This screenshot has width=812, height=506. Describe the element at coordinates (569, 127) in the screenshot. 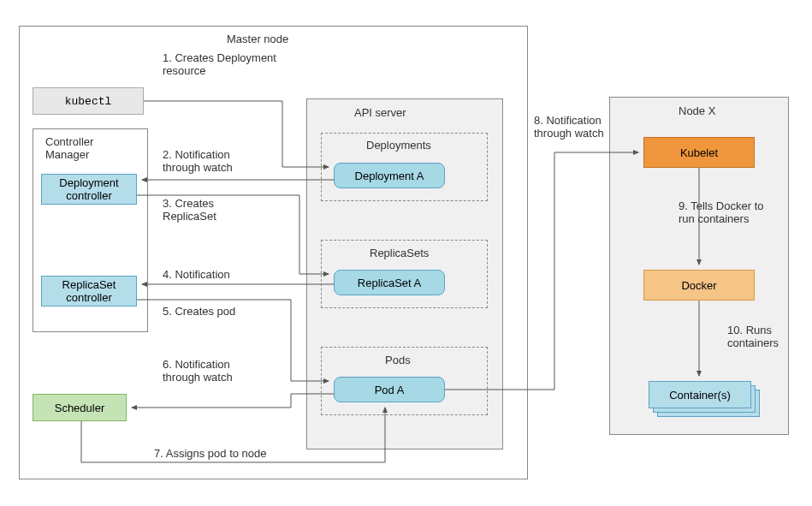

I see `step-8-label: 8. Notification through watch` at that location.